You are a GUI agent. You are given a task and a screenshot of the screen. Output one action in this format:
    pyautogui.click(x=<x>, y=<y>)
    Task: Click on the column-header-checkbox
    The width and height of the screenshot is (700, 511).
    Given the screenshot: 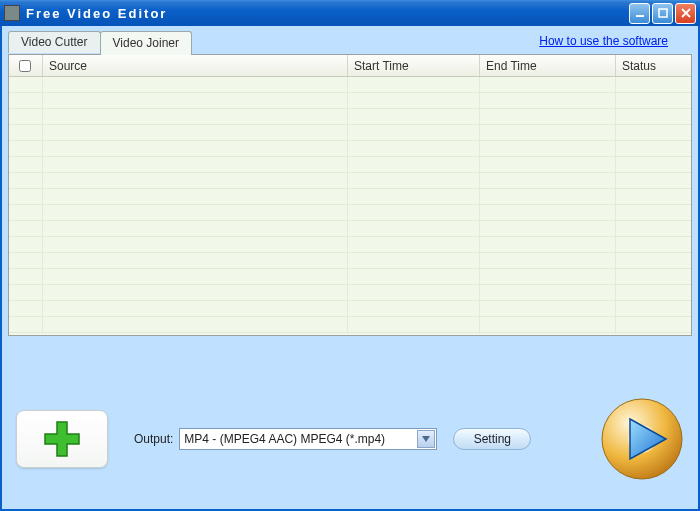 What is the action you would take?
    pyautogui.click(x=26, y=66)
    